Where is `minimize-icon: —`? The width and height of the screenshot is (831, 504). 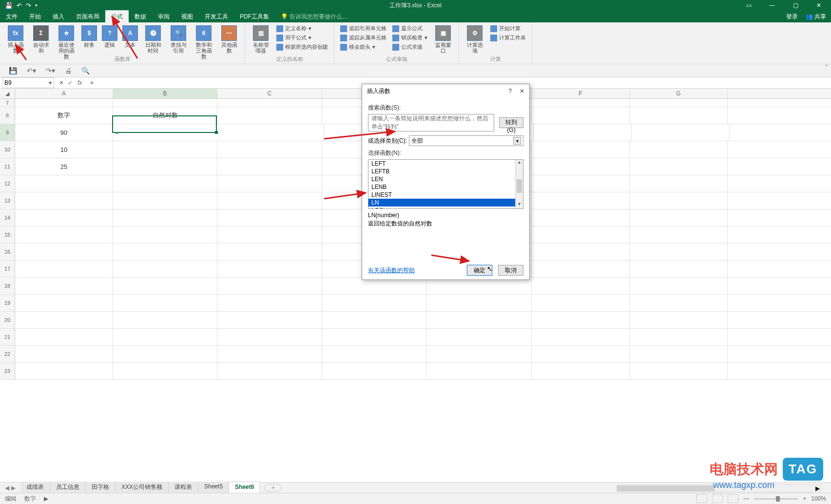 minimize-icon: — is located at coordinates (772, 5).